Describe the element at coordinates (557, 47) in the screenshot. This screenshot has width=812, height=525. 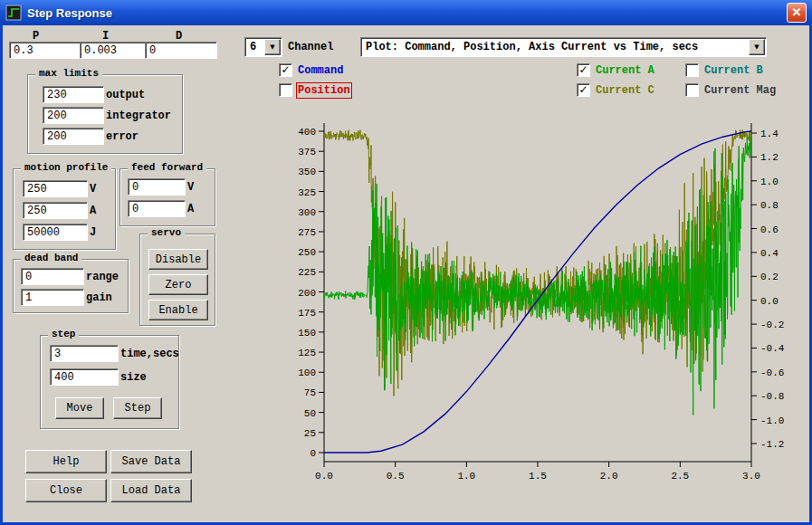
I see `plot-select-value: Plot: Command, Position, Axis Current vs…` at that location.